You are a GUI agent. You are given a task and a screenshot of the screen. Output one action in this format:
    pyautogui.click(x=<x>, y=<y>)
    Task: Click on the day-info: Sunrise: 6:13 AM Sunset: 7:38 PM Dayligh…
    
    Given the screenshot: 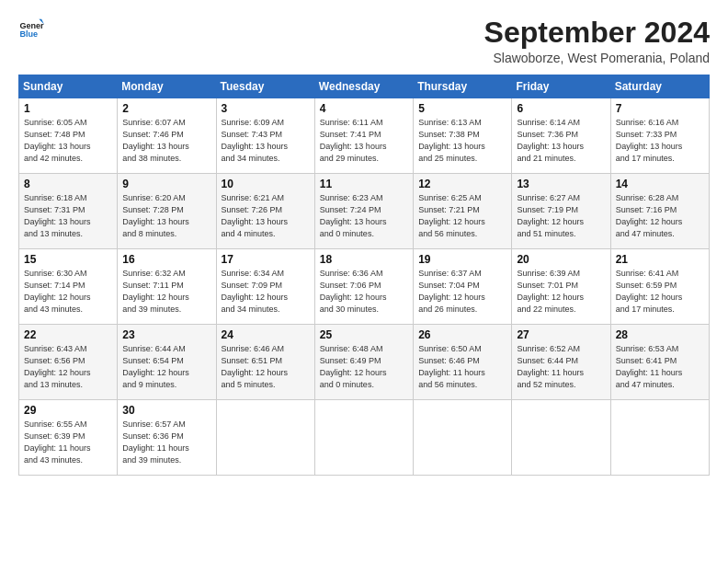 What is the action you would take?
    pyautogui.click(x=462, y=141)
    